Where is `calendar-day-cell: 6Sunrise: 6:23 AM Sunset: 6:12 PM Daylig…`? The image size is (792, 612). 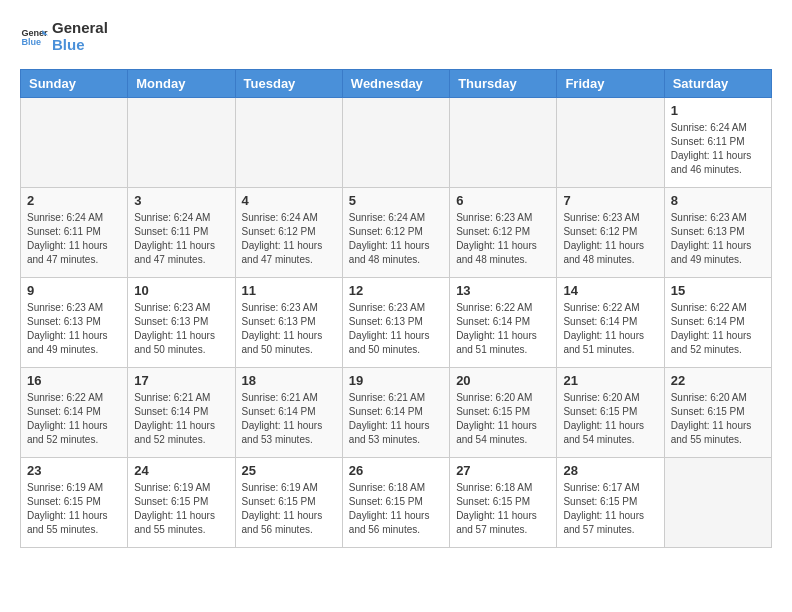
calendar-day-cell: 6Sunrise: 6:23 AM Sunset: 6:12 PM Daylig… is located at coordinates (504, 233).